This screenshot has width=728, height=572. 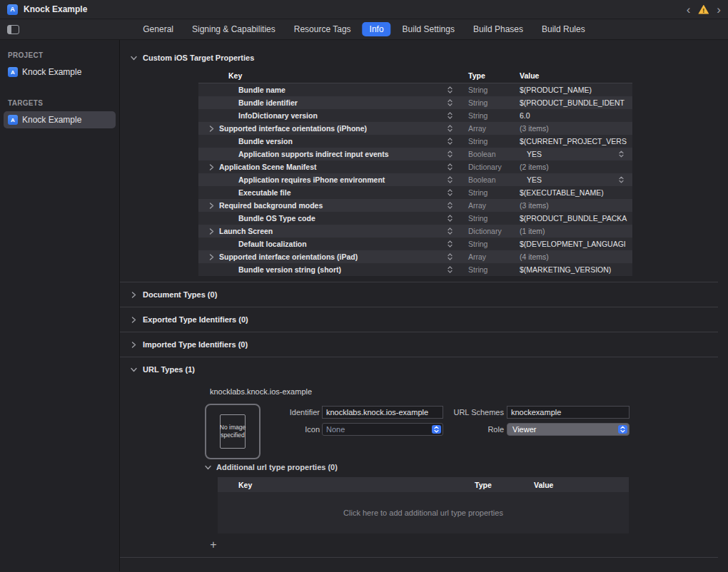 I want to click on plist-row: Supported interface orientations (iPhone…, so click(x=415, y=128).